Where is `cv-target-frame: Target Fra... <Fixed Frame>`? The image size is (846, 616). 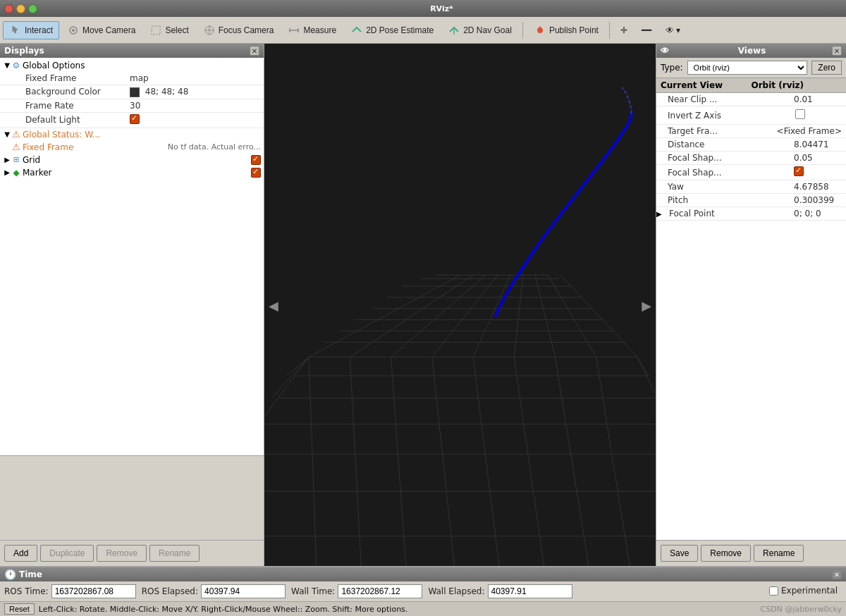
cv-target-frame: Target Fra... <Fixed Frame> is located at coordinates (752, 131).